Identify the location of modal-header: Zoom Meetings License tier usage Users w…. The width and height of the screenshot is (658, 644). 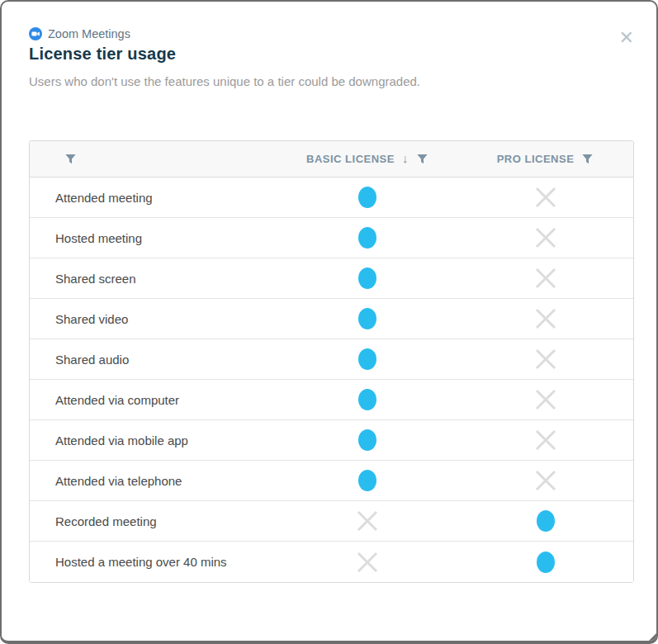
(314, 58).